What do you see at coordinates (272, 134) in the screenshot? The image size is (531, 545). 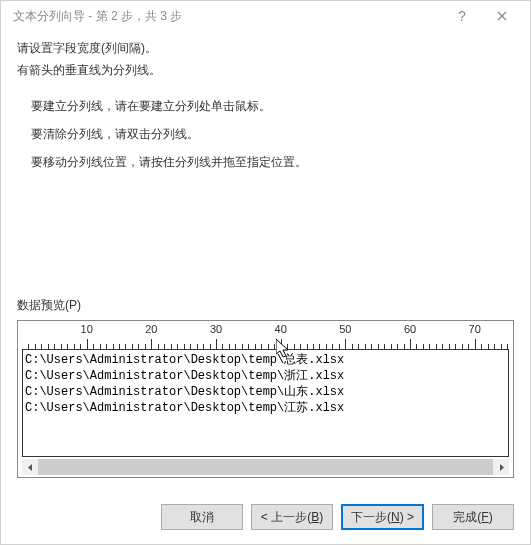 I see `instruction-clear: 要清除分列线，请双击分列线。` at bounding box center [272, 134].